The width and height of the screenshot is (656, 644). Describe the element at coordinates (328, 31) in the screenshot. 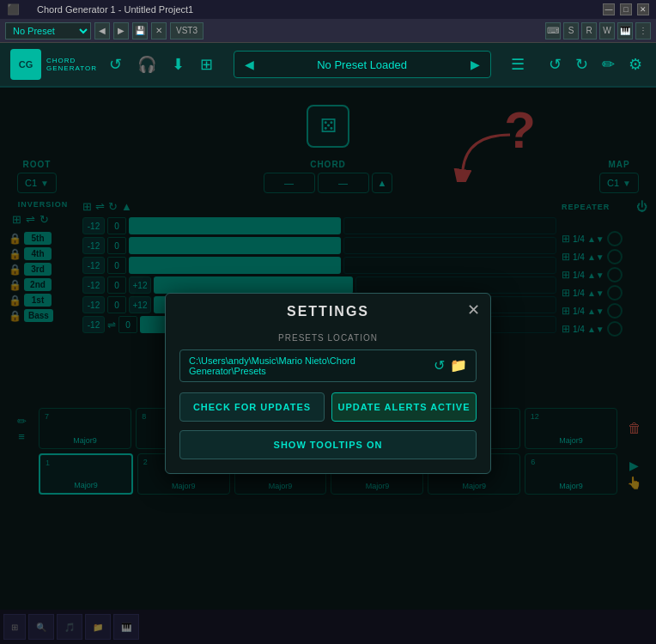

I see `menu-bar: No Preset ◀ ▶ 💾 ✕ VST3 ⌨ S R W 🎹 ⋮` at that location.